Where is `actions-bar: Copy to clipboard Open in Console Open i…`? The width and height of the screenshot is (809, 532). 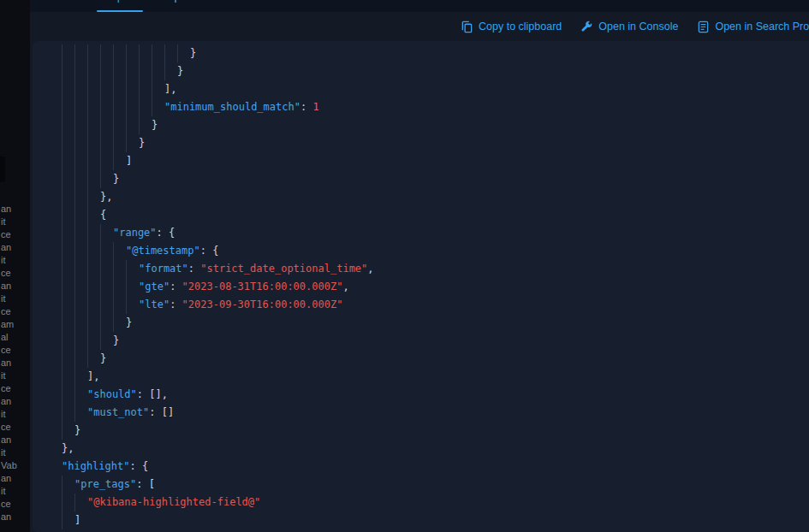 actions-bar: Copy to clipboard Open in Console Open i… is located at coordinates (635, 27).